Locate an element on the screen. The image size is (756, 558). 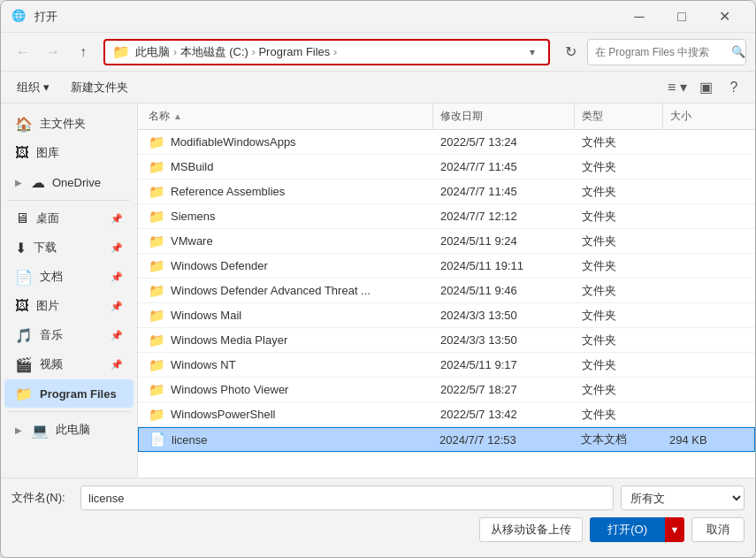
pin-icon-4: 📌 is located at coordinates (117, 306).